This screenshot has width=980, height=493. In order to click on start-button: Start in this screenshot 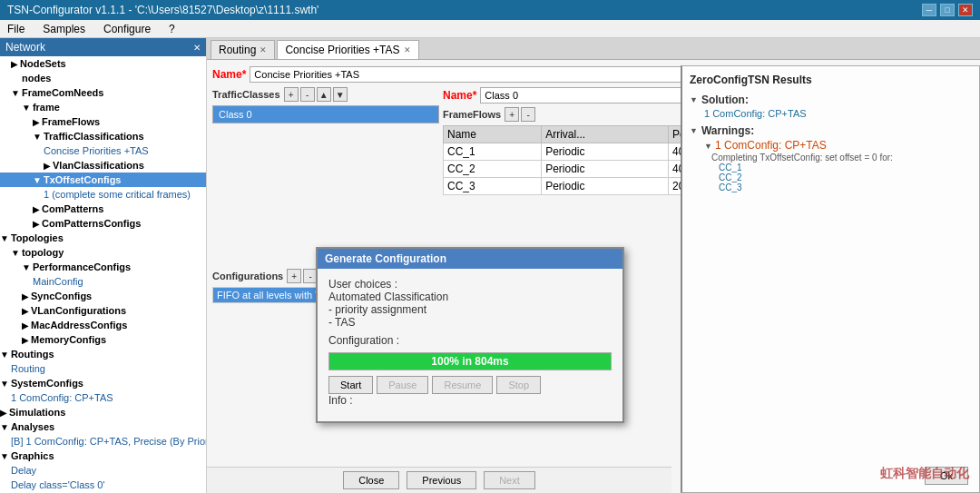, I will do `click(350, 385)`.